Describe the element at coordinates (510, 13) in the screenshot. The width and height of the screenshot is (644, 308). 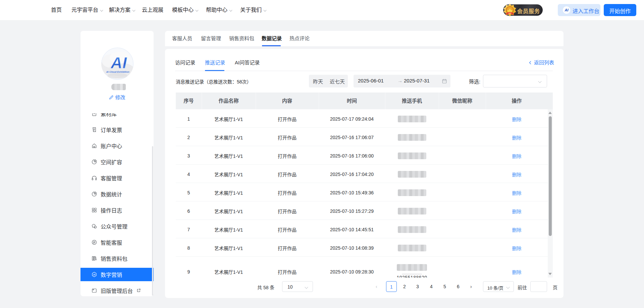
I see `svg-text: VIP` at that location.